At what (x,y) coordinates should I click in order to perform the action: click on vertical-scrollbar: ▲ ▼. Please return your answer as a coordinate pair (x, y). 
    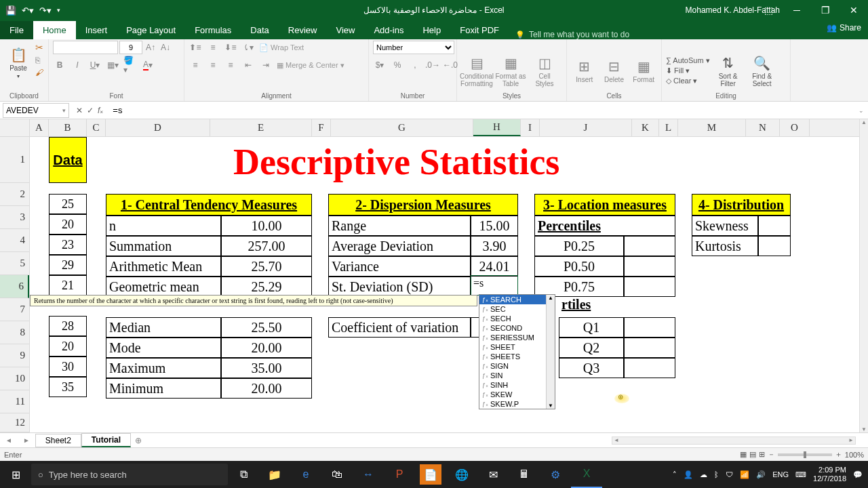
    Looking at the image, I should click on (864, 276).